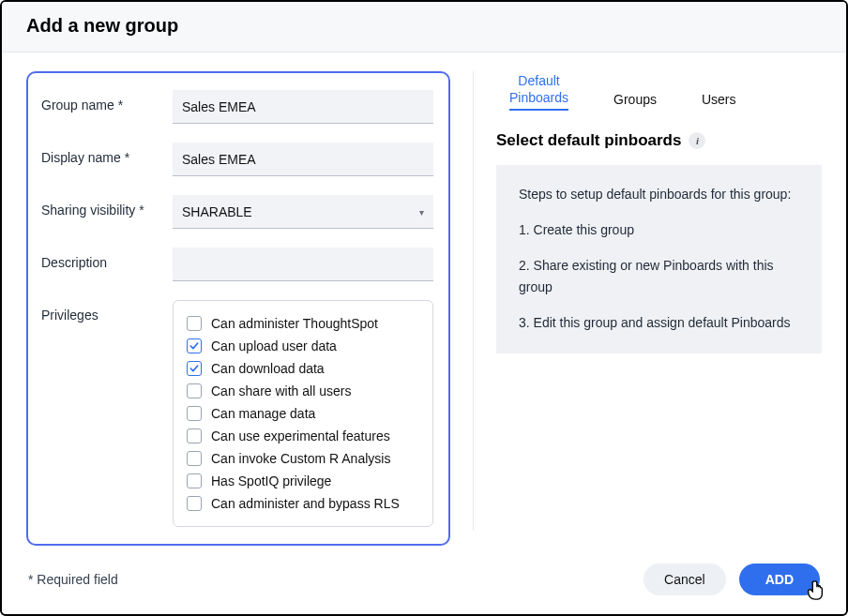 Image resolution: width=848 pixels, height=616 pixels. What do you see at coordinates (719, 101) in the screenshot?
I see `tab: Users` at bounding box center [719, 101].